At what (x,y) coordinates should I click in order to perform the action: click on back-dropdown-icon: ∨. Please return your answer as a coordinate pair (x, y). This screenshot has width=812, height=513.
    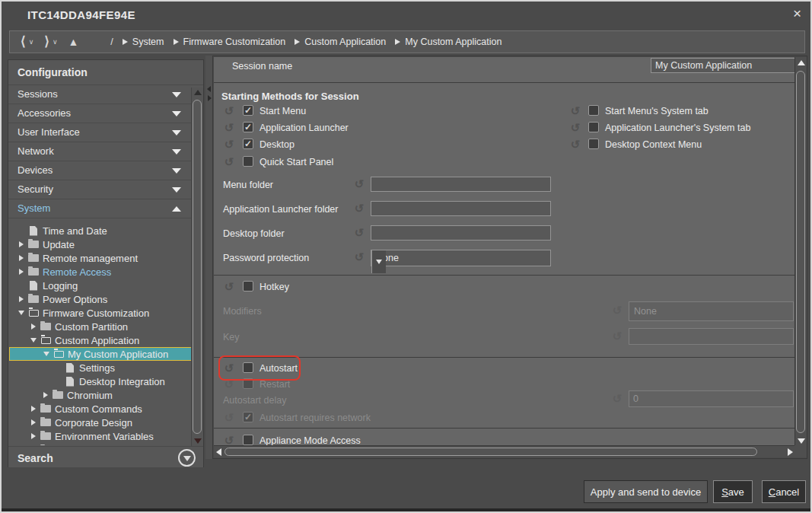
    Looking at the image, I should click on (32, 42).